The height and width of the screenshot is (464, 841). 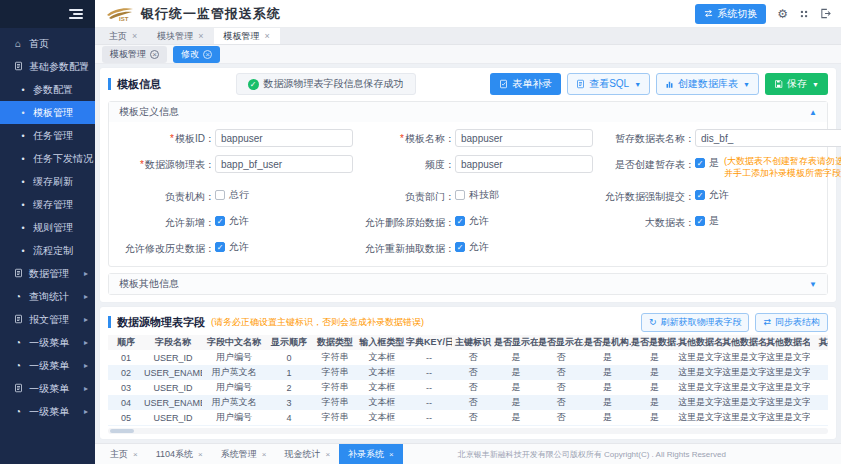 I want to click on field-label-text: 允许数据强制提交, so click(x=645, y=196).